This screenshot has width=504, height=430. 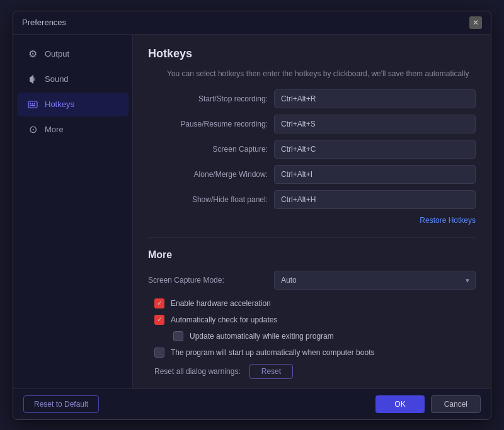 I want to click on hotkey-row-4: Show/Hide float panel:, so click(x=312, y=200).